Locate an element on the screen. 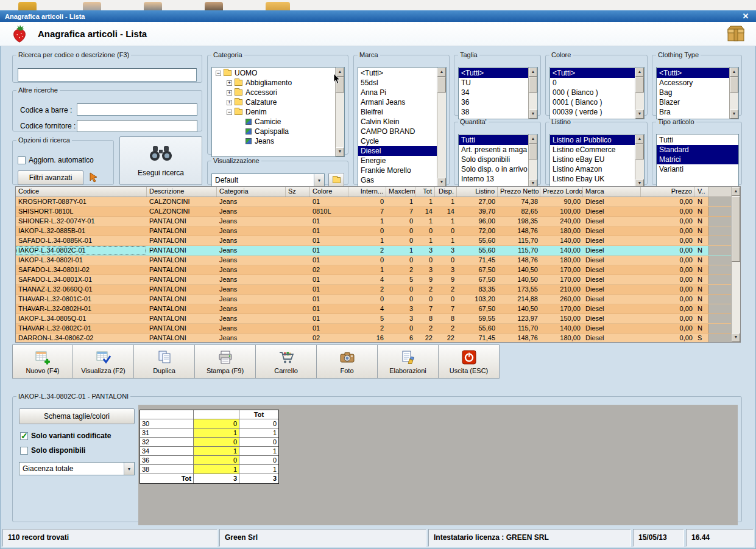 The image size is (756, 549). chevron-down-icon: ▼ is located at coordinates (129, 469).